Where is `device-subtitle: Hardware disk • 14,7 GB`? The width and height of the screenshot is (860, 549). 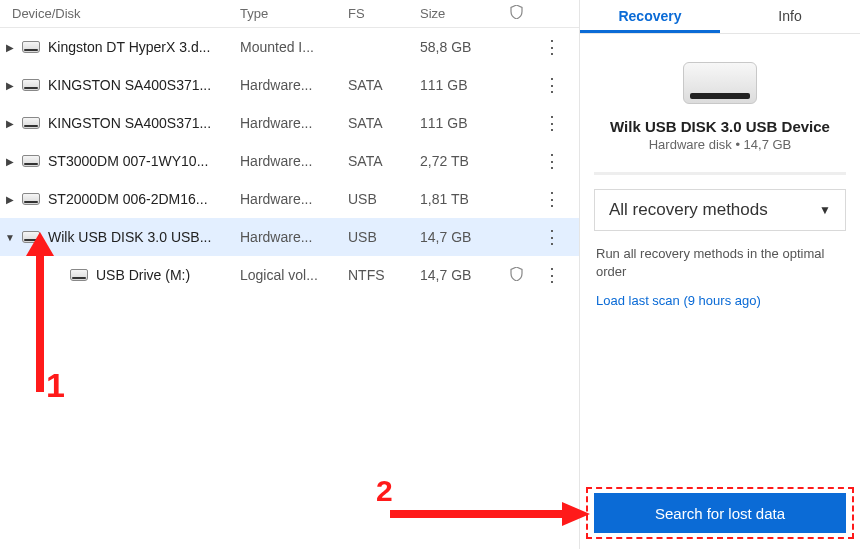 device-subtitle: Hardware disk • 14,7 GB is located at coordinates (720, 144).